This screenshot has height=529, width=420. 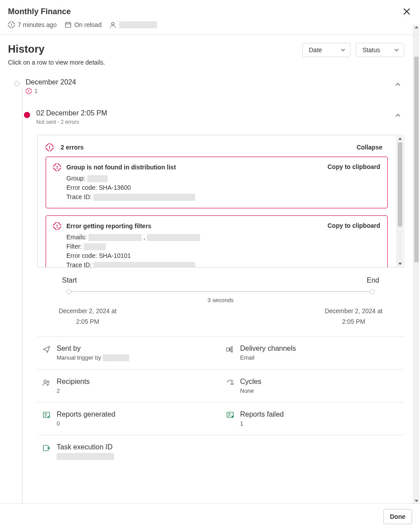 What do you see at coordinates (416, 264) in the screenshot?
I see `main-scrollbar` at bounding box center [416, 264].